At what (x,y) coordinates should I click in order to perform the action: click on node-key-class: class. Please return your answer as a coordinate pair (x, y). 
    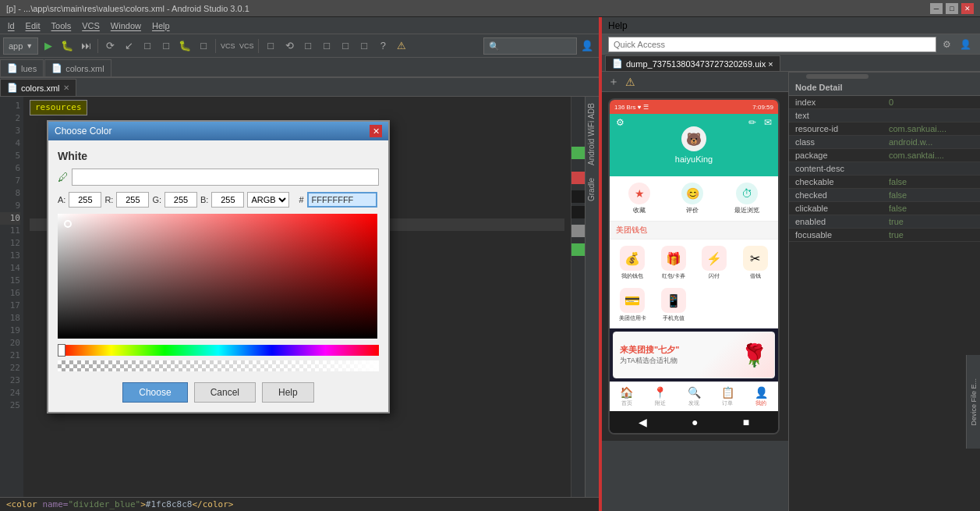
    Looking at the image, I should click on (836, 142).